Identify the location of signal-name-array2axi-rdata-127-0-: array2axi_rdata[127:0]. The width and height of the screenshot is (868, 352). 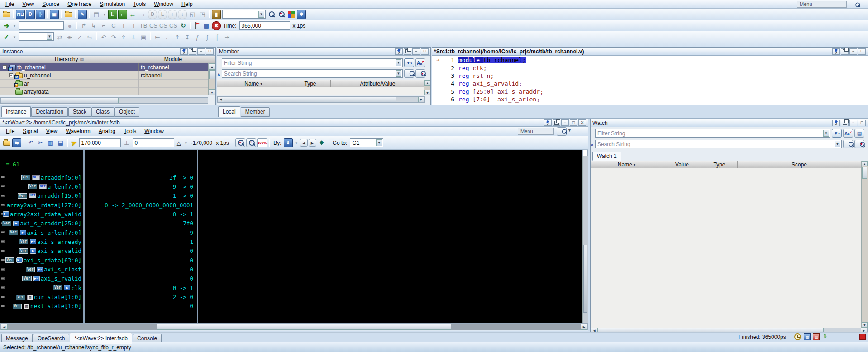
(42, 205).